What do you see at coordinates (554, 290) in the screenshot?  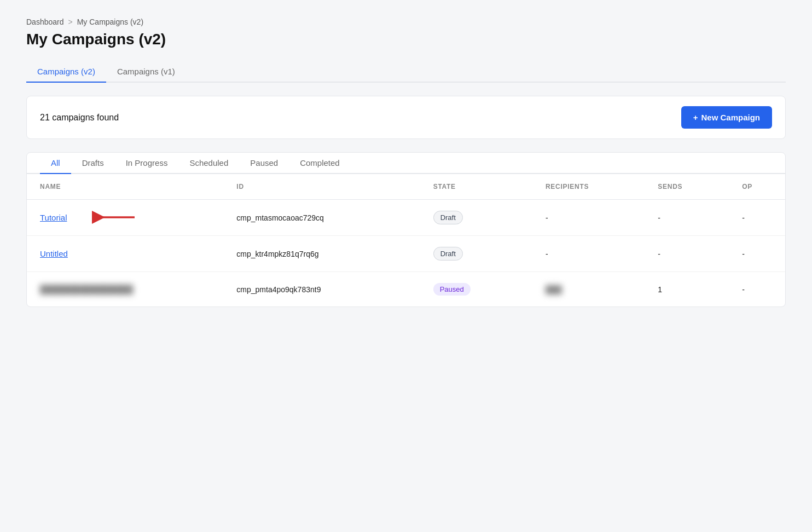 I see `blurred-recipients: ███` at bounding box center [554, 290].